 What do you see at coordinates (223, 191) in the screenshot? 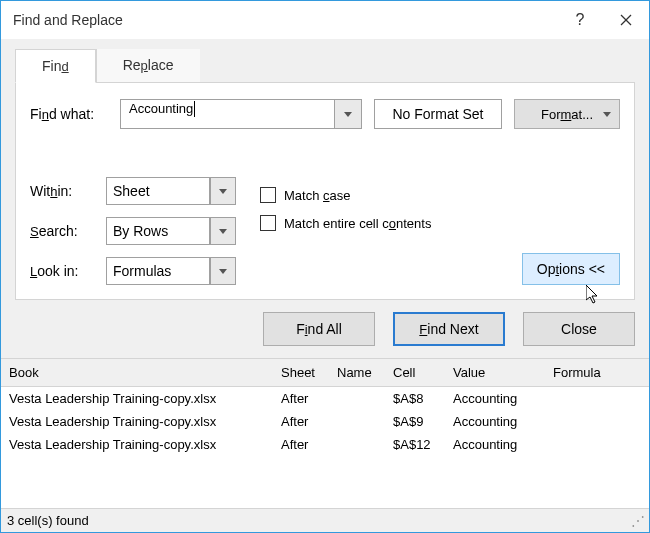
I see `within-dropdown-button` at bounding box center [223, 191].